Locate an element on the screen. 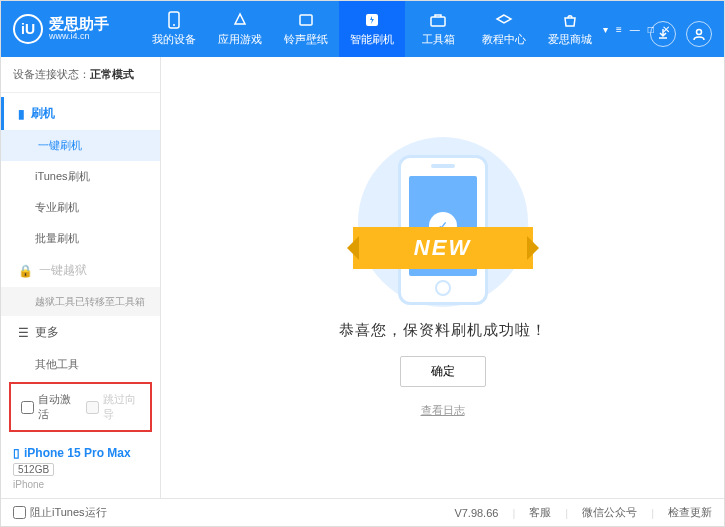 The height and width of the screenshot is (527, 725). skin-icon: ≡ is located at coordinates (619, 30).